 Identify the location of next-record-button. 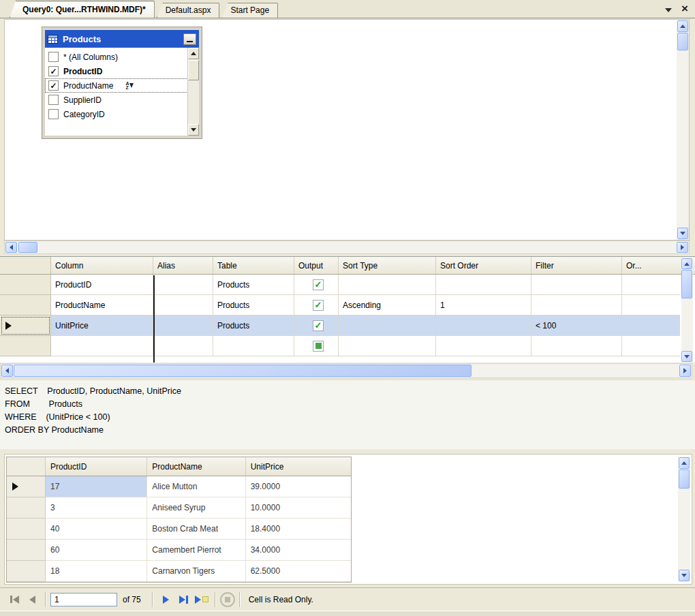
(166, 600).